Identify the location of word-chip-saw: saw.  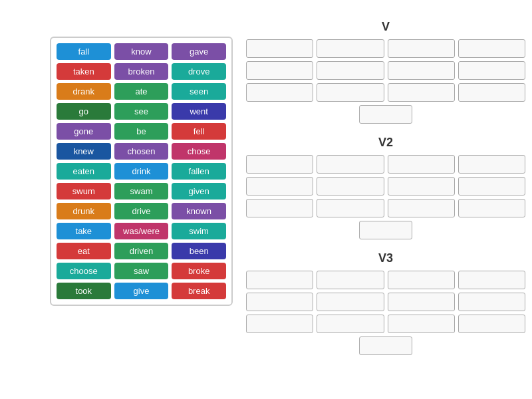
(142, 271).